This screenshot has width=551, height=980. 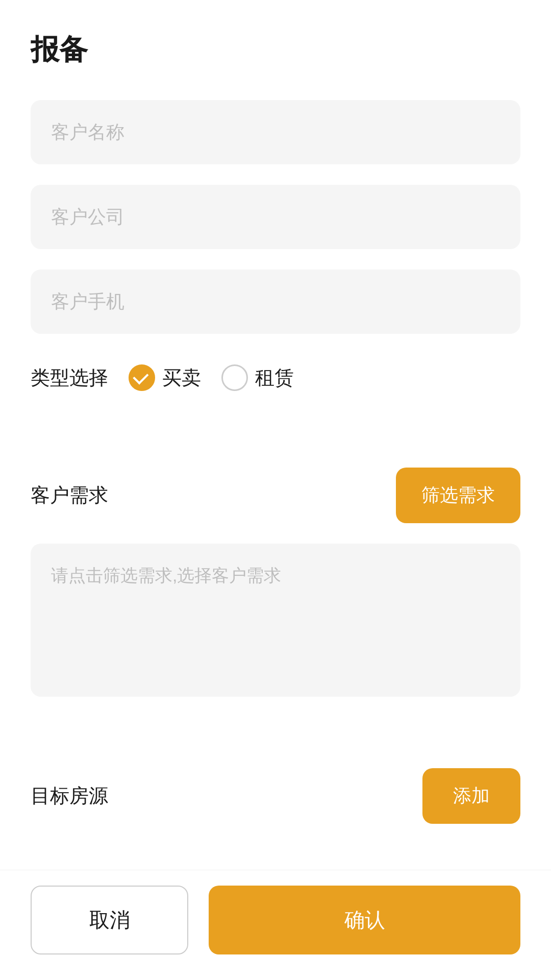 I want to click on target-section-row: 目标房源 添加, so click(x=276, y=796).